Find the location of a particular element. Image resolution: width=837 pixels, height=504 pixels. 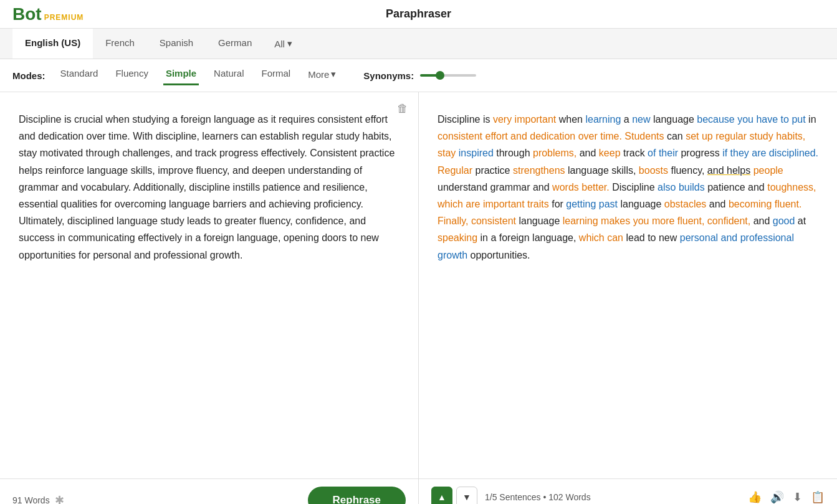

modes-bar: Modes: Standard Fluency Simple Natural F… is located at coordinates (419, 76).